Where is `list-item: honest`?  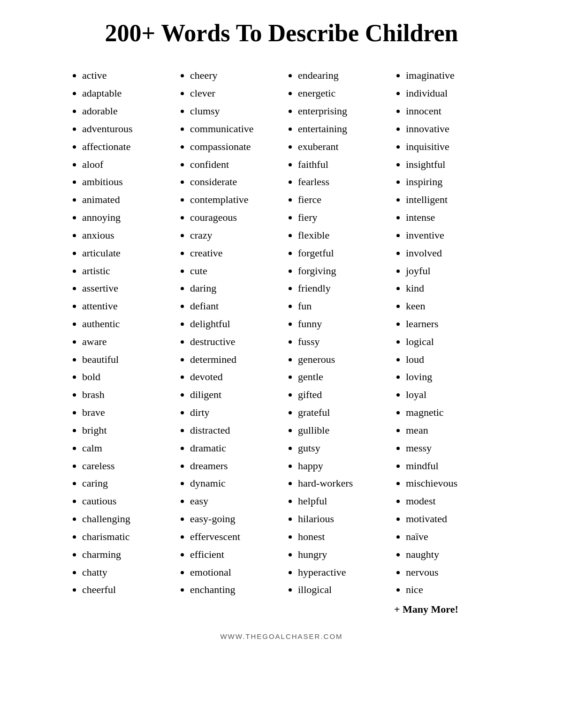 list-item: honest is located at coordinates (342, 537).